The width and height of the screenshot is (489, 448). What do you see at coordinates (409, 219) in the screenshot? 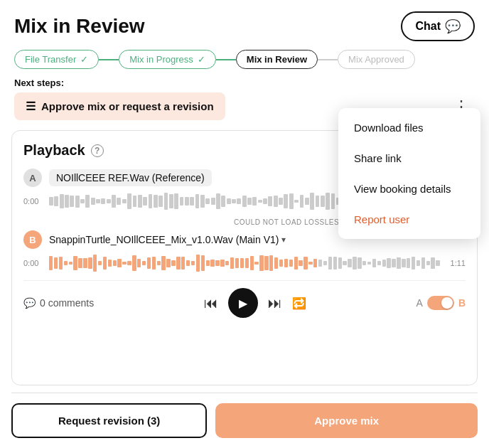
I see `dropdown-report: Report user` at bounding box center [409, 219].